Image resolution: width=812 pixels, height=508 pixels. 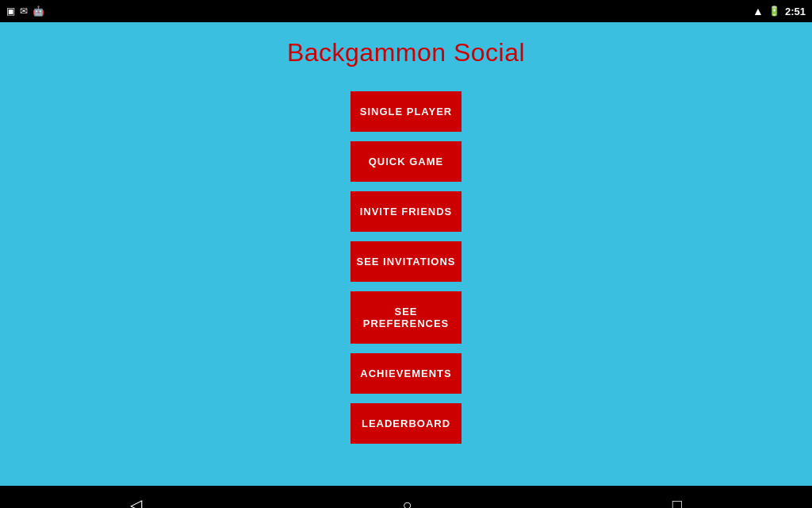 I want to click on invite-friends-button: INVITE FRIENDS, so click(x=406, y=211).